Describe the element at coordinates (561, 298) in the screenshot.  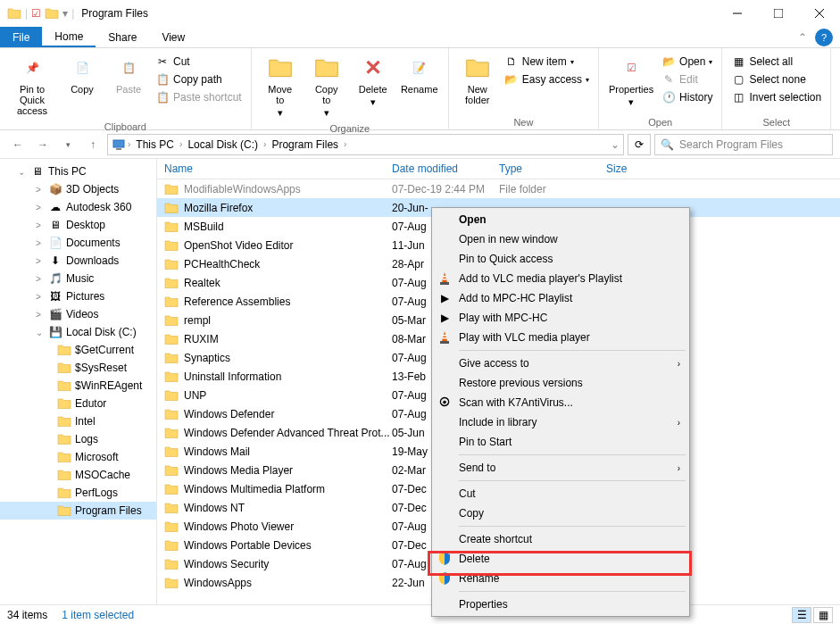
I see `ctx-mpc-add: ▶Add to MPC-HC Playlist` at that location.